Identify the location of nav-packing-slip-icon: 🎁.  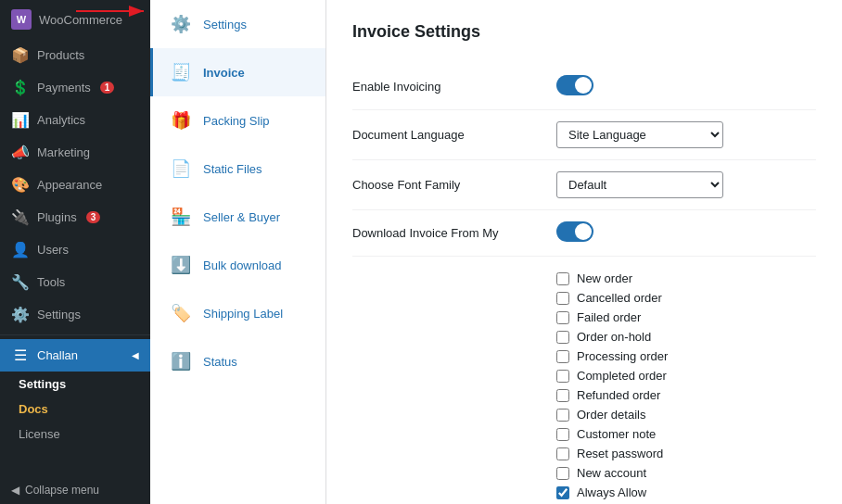
(181, 120).